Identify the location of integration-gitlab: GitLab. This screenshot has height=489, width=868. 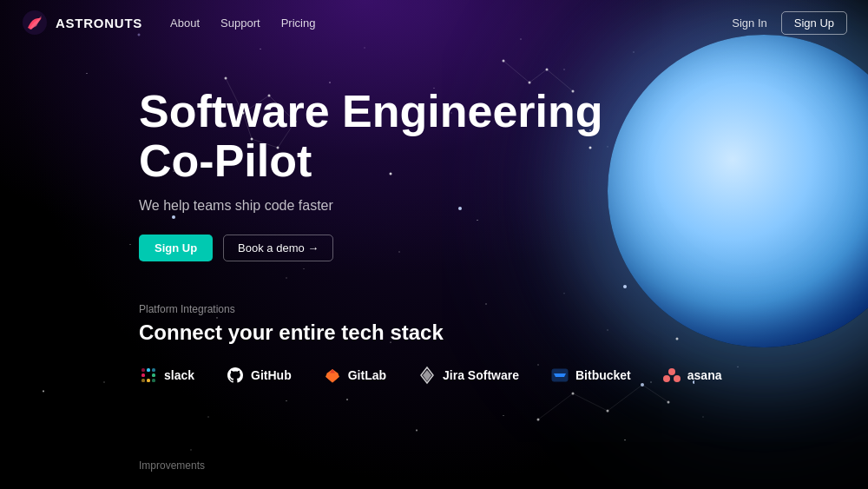
(354, 375).